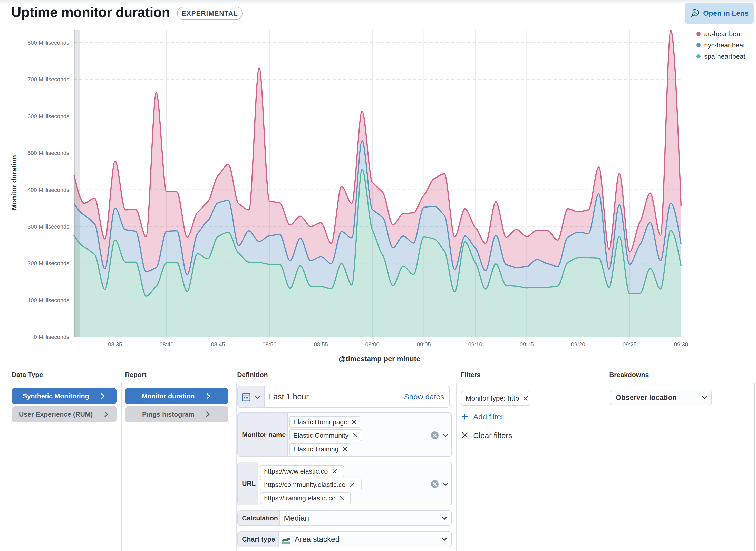 The width and height of the screenshot is (756, 551). I want to click on svg-text: 08:50, so click(269, 344).